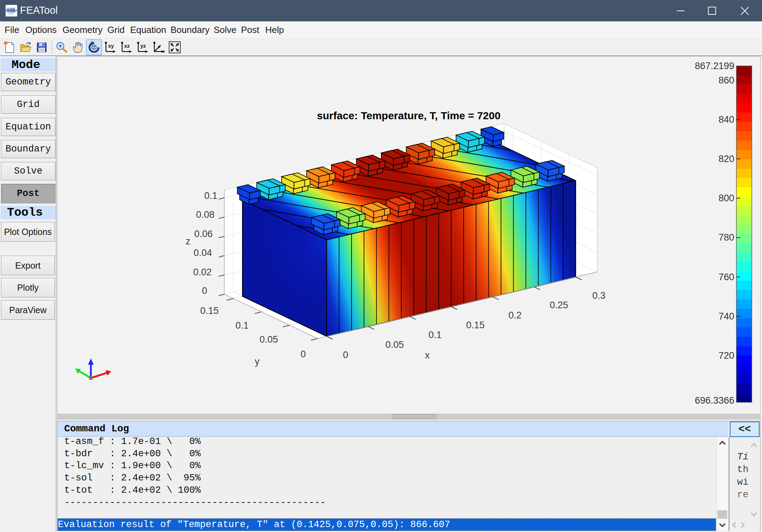  Describe the element at coordinates (408, 116) in the screenshot. I see `svg-text:surface: Temperature, T, Time: surface: Temperature, T, Time = 7200` at that location.